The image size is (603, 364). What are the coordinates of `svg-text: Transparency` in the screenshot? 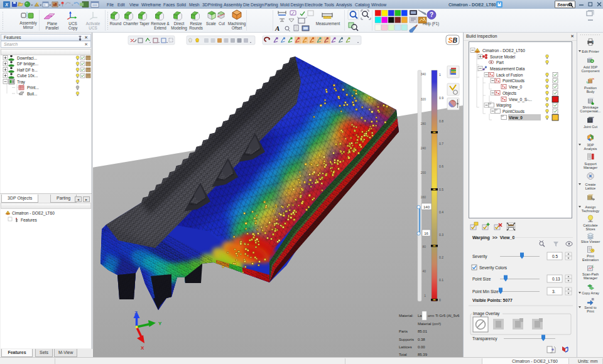 It's located at (485, 339).